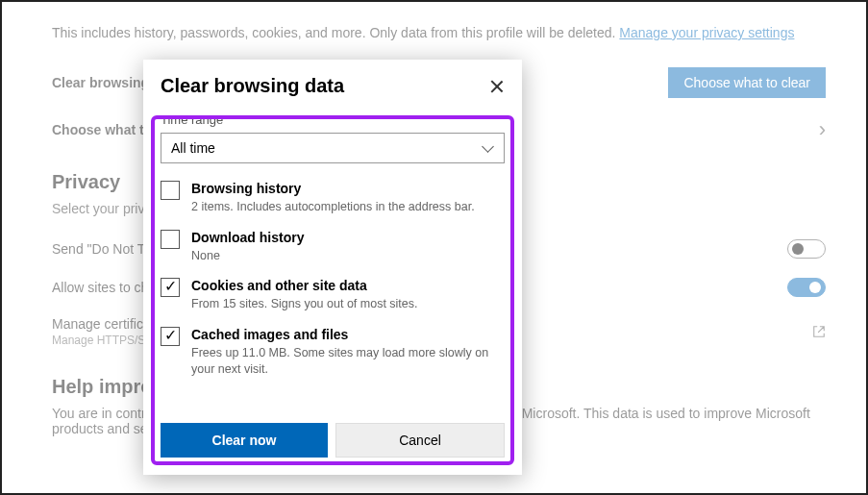 This screenshot has height=495, width=868. I want to click on time-range-label: Time range, so click(333, 119).